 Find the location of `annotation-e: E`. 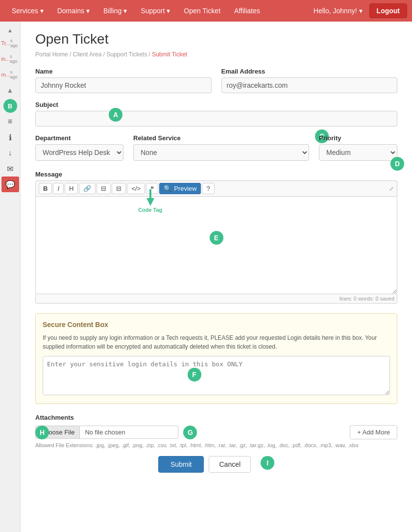

annotation-e: E is located at coordinates (217, 238).